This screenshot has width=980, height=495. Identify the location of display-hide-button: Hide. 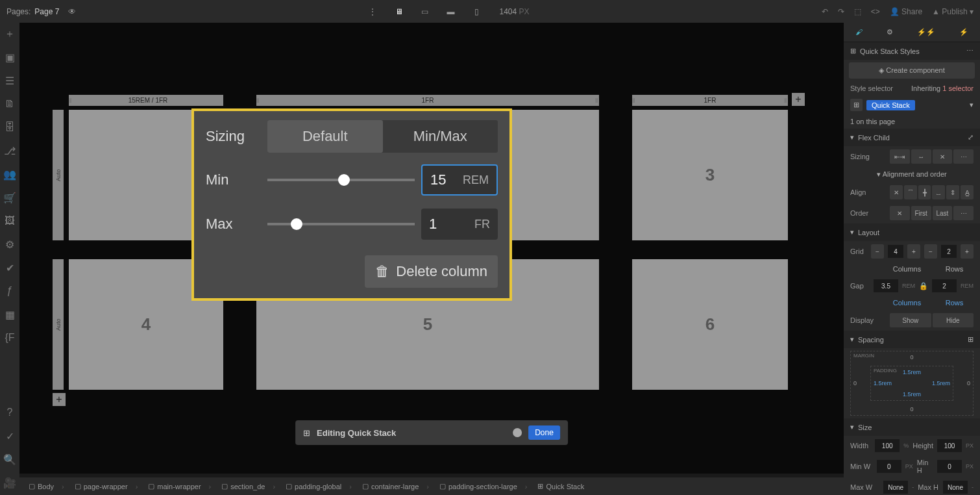
(953, 320).